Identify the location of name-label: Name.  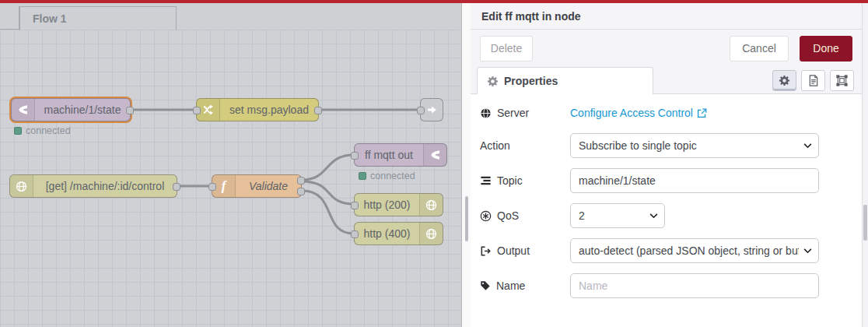
(525, 286).